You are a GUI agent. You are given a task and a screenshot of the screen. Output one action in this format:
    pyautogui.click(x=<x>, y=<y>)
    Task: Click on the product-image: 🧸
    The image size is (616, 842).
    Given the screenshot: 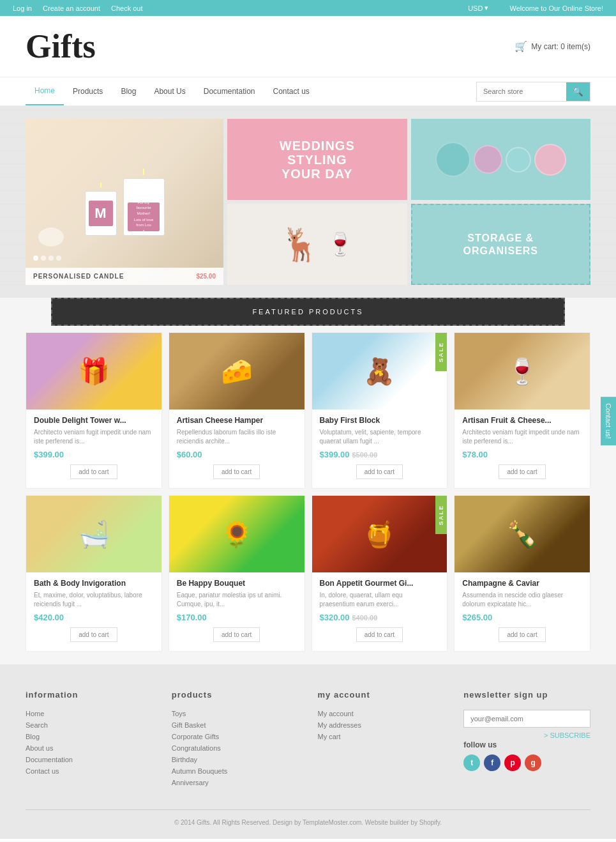 What is the action you would take?
    pyautogui.click(x=380, y=371)
    